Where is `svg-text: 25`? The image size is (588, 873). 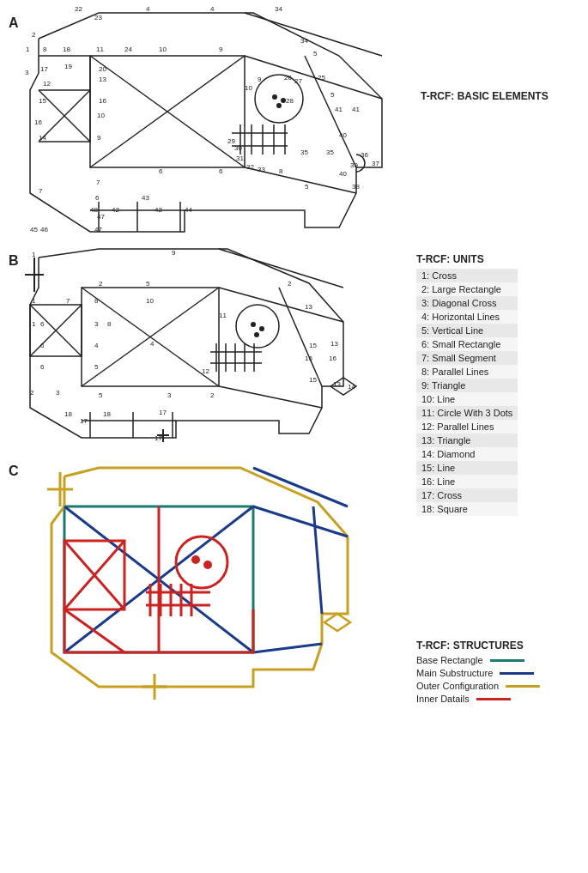
svg-text: 25 is located at coordinates (321, 77).